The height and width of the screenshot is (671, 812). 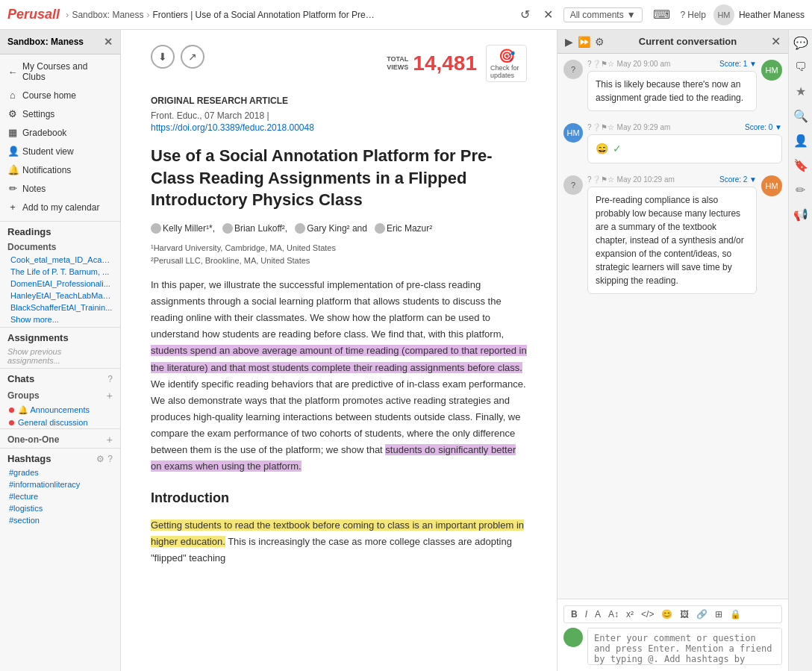 What do you see at coordinates (148, 15) in the screenshot?
I see `breadcrumb-sep2: ›` at bounding box center [148, 15].